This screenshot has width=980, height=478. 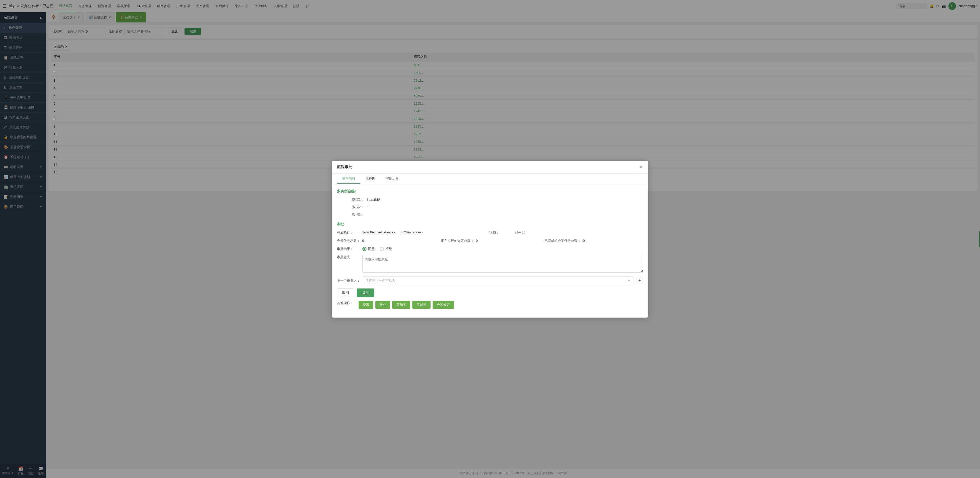 I want to click on approval-opinion-row: 审批意见, so click(x=490, y=264).